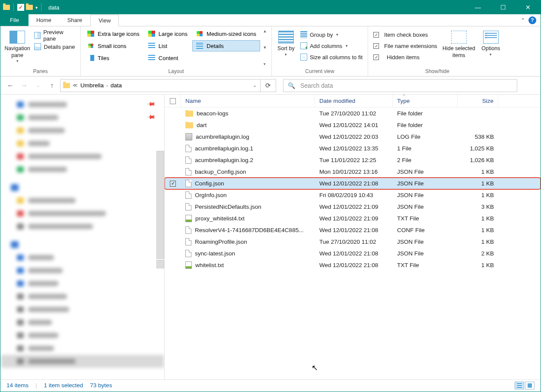 Image resolution: width=541 pixels, height=392 pixels. What do you see at coordinates (116, 86) in the screenshot?
I see `breadcrumb-segment: data` at bounding box center [116, 86].